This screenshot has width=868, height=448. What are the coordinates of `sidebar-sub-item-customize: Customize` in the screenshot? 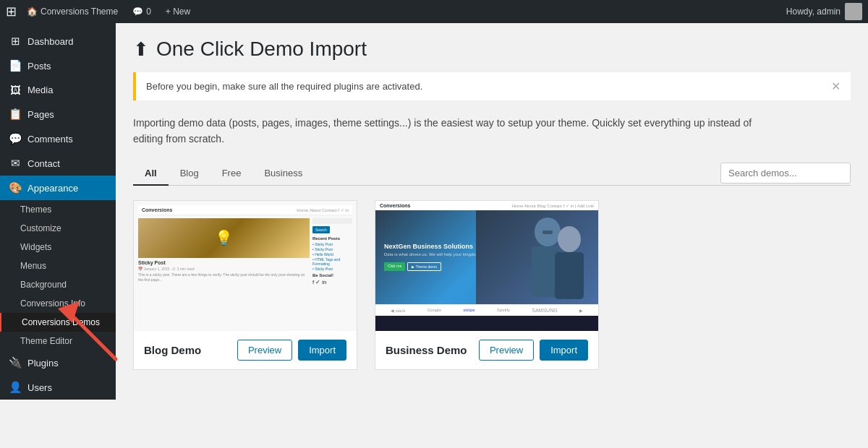 It's located at (58, 228).